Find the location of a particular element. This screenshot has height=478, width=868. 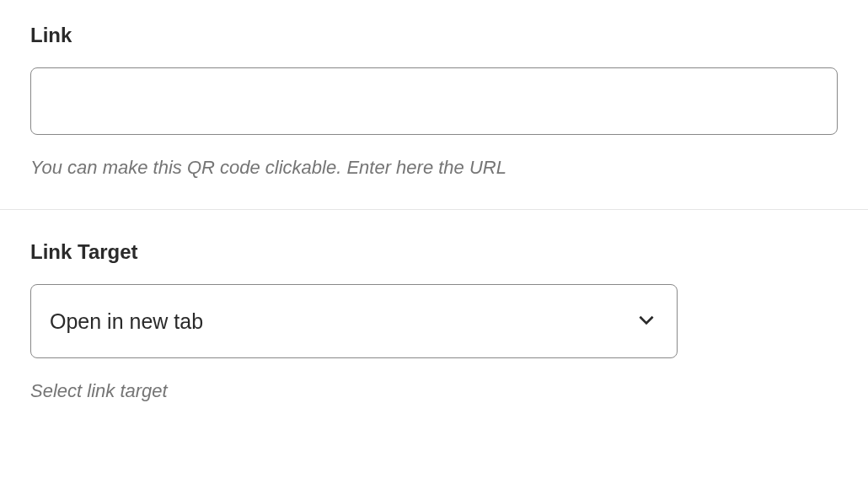

link-target-select: Open in new tab is located at coordinates (354, 321).